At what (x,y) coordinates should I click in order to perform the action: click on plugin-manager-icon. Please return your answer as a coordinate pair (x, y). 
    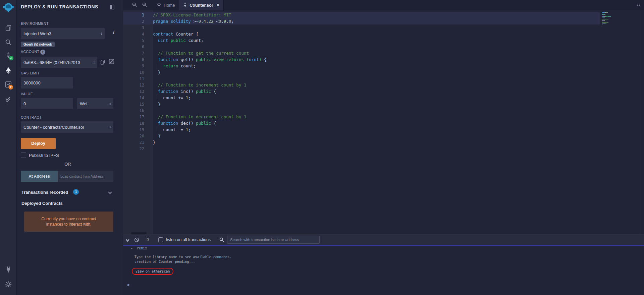
    Looking at the image, I should click on (8, 270).